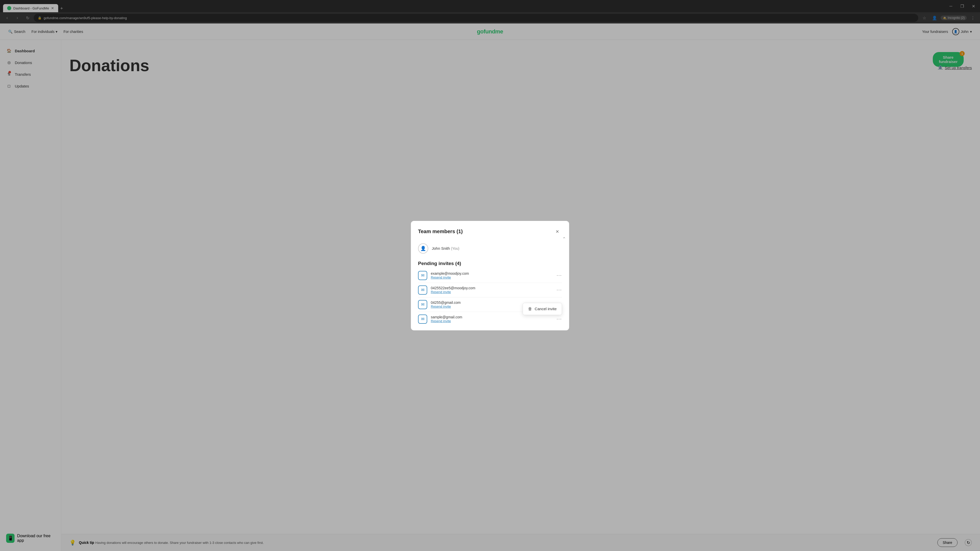  What do you see at coordinates (564, 239) in the screenshot?
I see `scroll-indicator: ⌃` at bounding box center [564, 239].